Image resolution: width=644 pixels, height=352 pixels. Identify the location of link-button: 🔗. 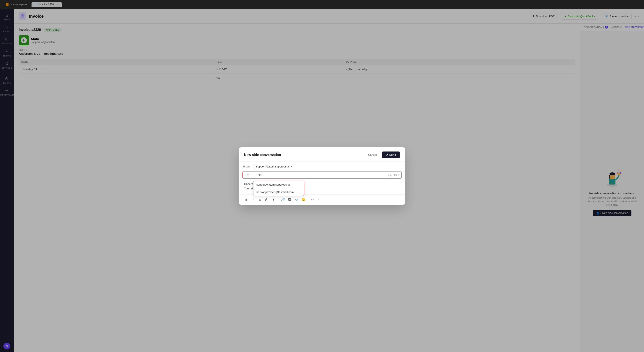
(283, 200).